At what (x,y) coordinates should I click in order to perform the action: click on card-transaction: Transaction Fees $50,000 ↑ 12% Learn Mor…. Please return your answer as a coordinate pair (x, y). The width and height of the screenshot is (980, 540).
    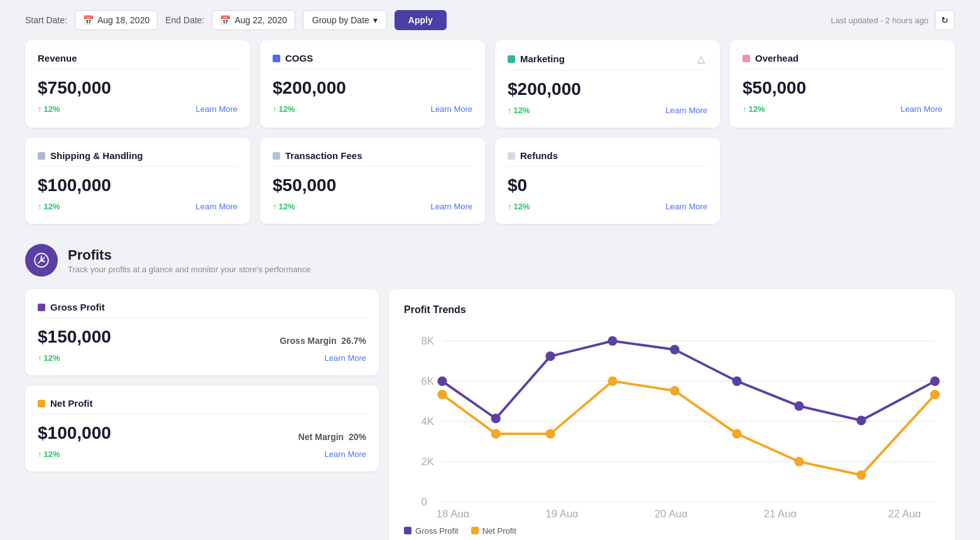
    Looking at the image, I should click on (373, 181).